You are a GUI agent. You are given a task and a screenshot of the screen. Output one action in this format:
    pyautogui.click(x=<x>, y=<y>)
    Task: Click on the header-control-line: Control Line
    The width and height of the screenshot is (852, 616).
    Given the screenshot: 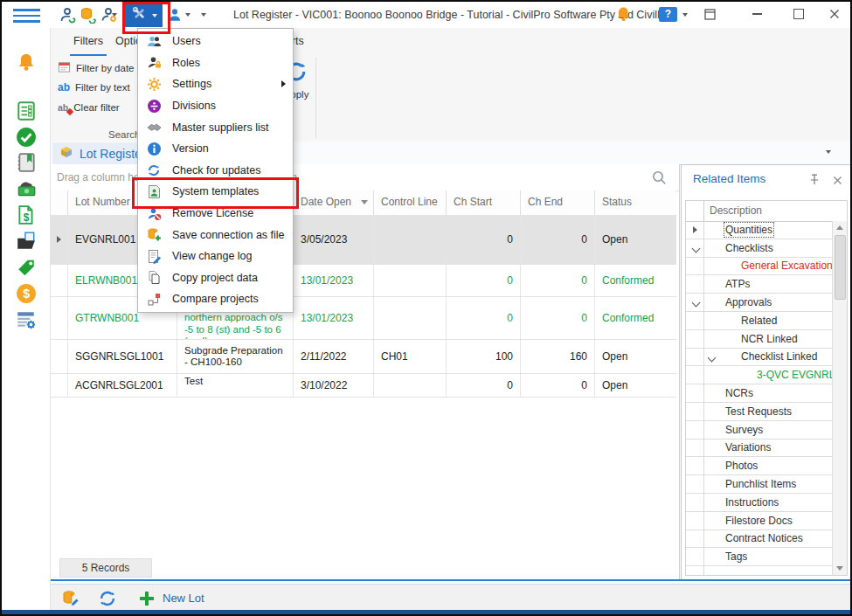 What is the action you would take?
    pyautogui.click(x=411, y=203)
    